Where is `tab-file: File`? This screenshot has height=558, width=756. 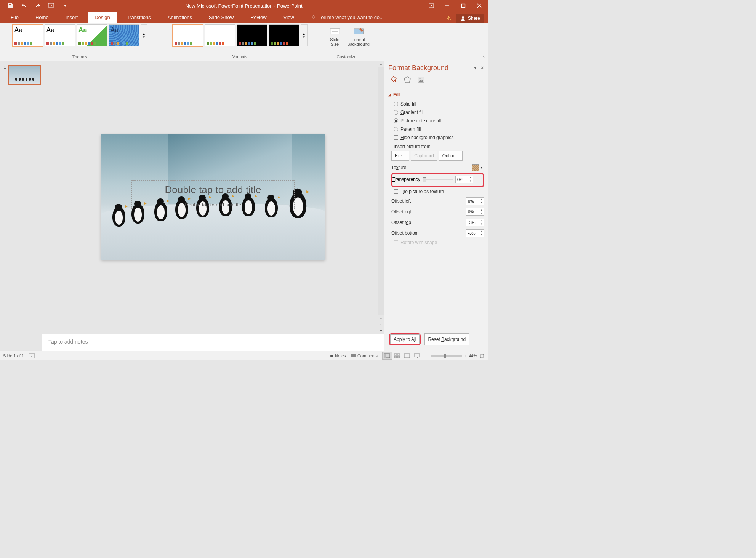
tab-file: File is located at coordinates (14, 18).